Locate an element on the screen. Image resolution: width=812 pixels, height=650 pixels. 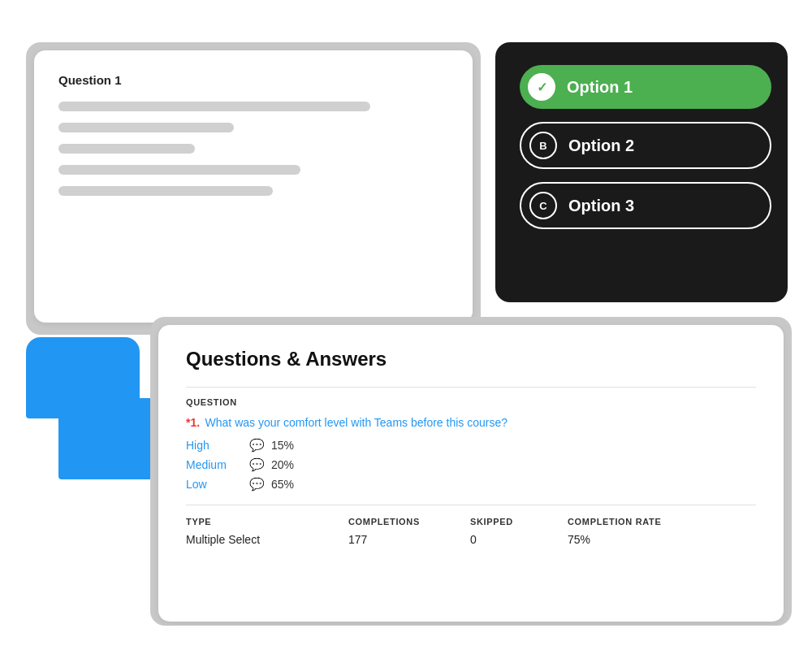
stats-completions: 177 is located at coordinates (409, 540).